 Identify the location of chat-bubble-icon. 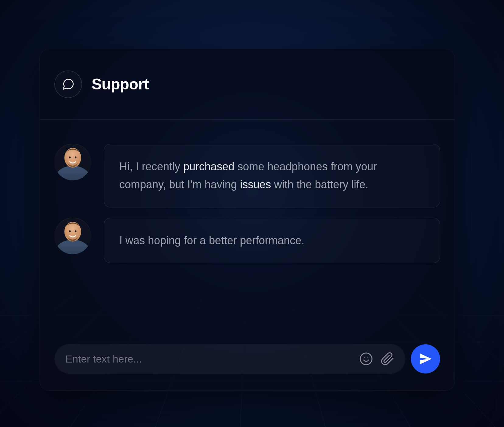
(68, 84).